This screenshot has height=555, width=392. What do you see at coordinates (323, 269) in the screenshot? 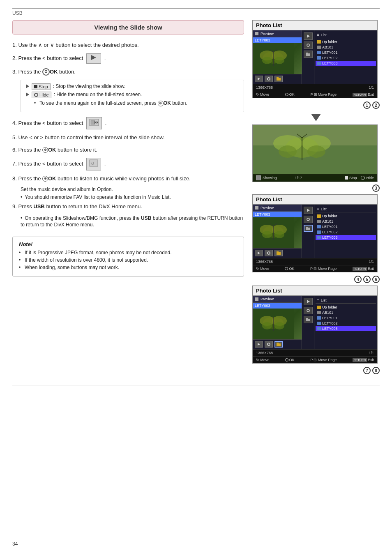
I see `ctrl-movepage-2: P ⊞ Move Page` at bounding box center [323, 269].